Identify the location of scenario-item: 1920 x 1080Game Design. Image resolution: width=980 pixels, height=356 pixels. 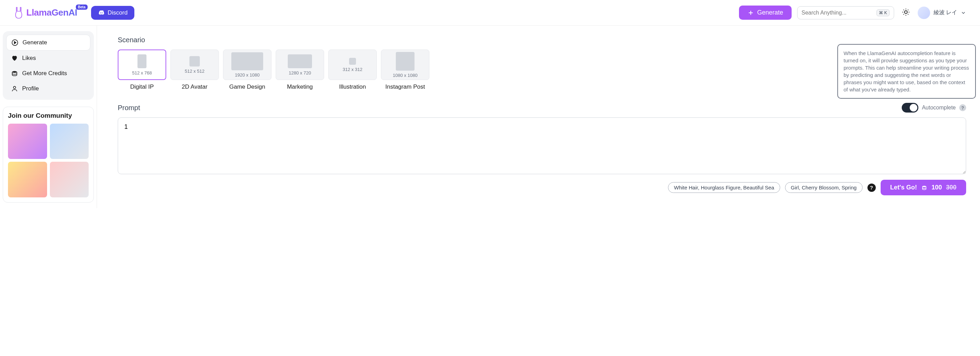
(247, 70).